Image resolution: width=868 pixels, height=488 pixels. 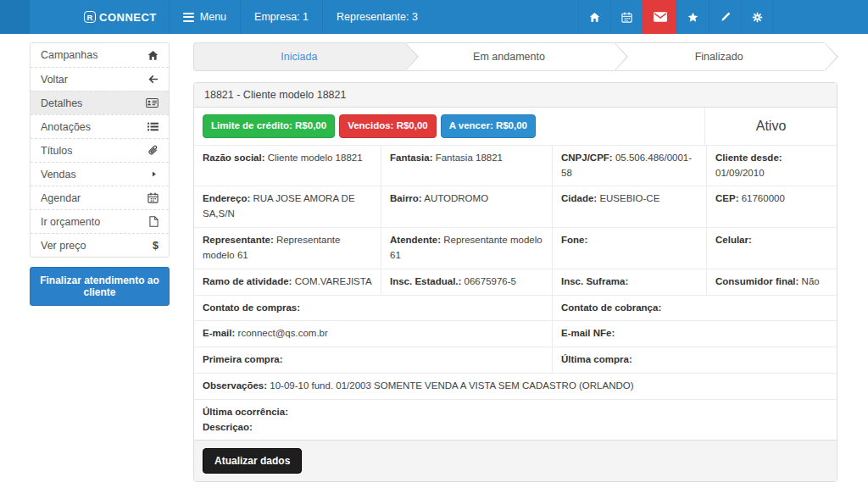 What do you see at coordinates (100, 150) in the screenshot?
I see `sidebar-item-titulos: Títulos` at bounding box center [100, 150].